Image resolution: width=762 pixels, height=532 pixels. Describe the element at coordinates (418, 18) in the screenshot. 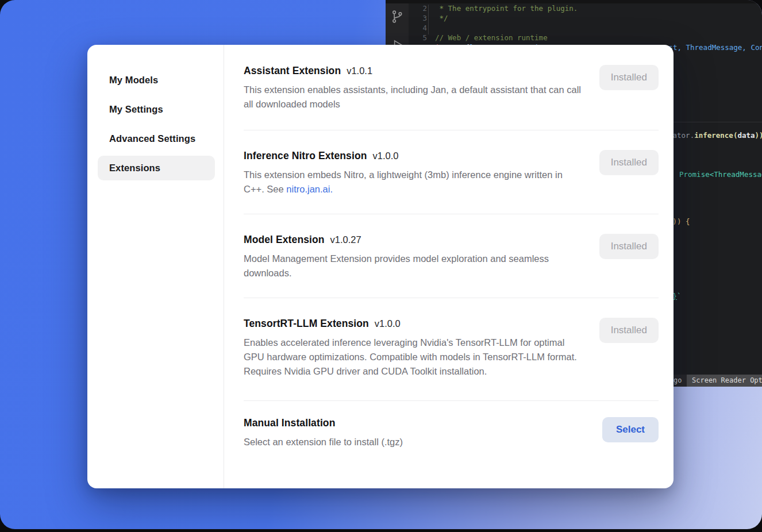

I see `line-number: 3` at that location.